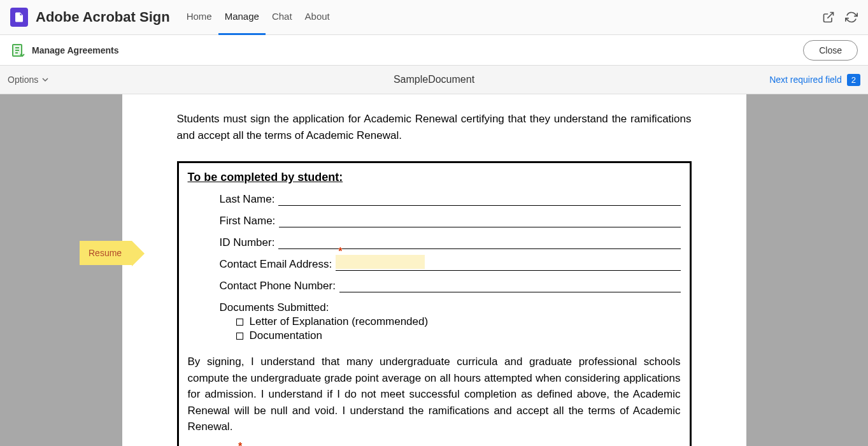  I want to click on first-name-label: First Name:, so click(248, 221).